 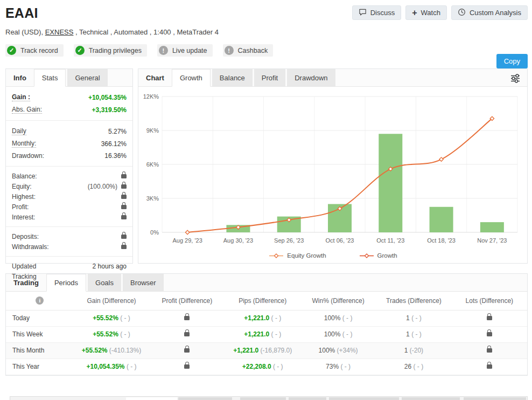 What do you see at coordinates (69, 196) in the screenshot?
I see `stat-row-highest: Highest:` at bounding box center [69, 196].